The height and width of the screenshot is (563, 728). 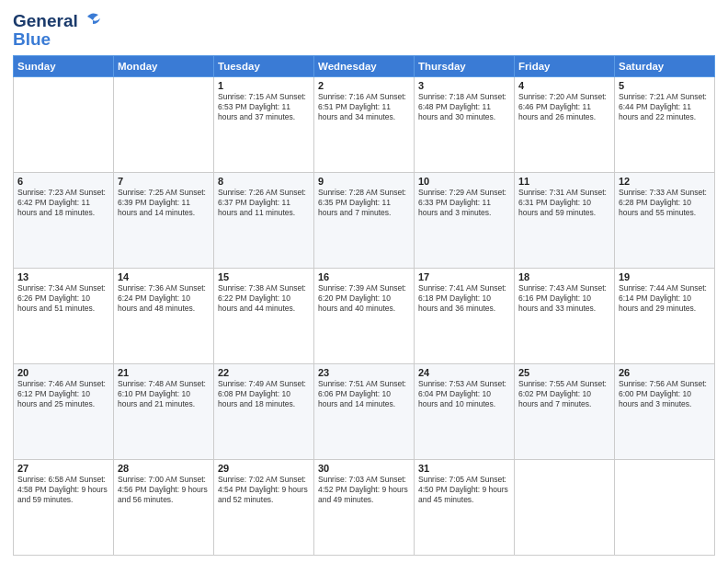 What do you see at coordinates (164, 489) in the screenshot?
I see `day-detail: Sunrise: 7:00 AM Sunset: 4:56 PM Dayligh…` at bounding box center [164, 489].